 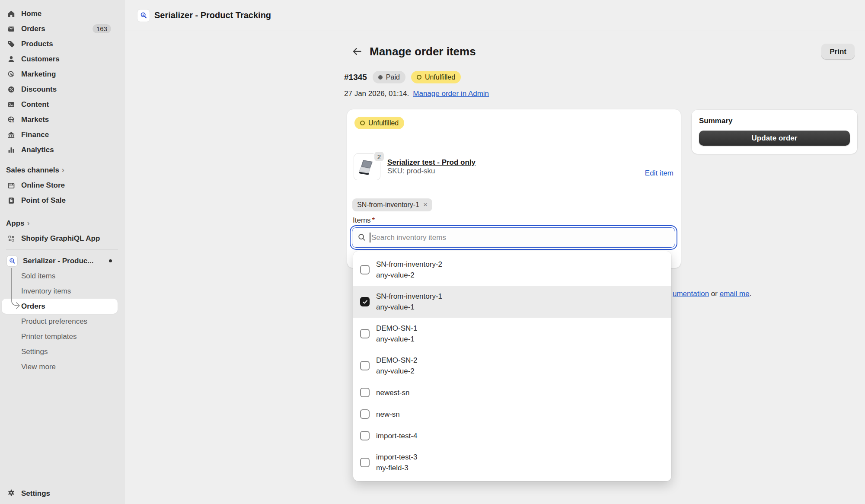 I want to click on print-button: Print, so click(x=838, y=52).